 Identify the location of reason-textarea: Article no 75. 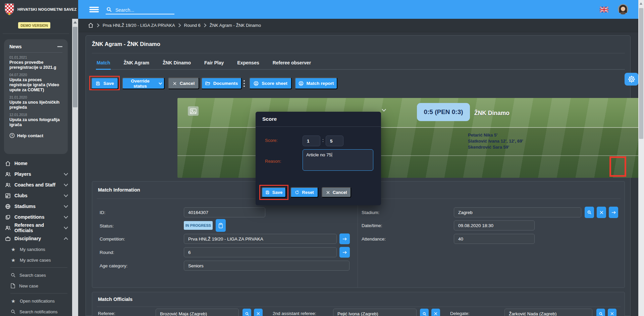
(338, 160).